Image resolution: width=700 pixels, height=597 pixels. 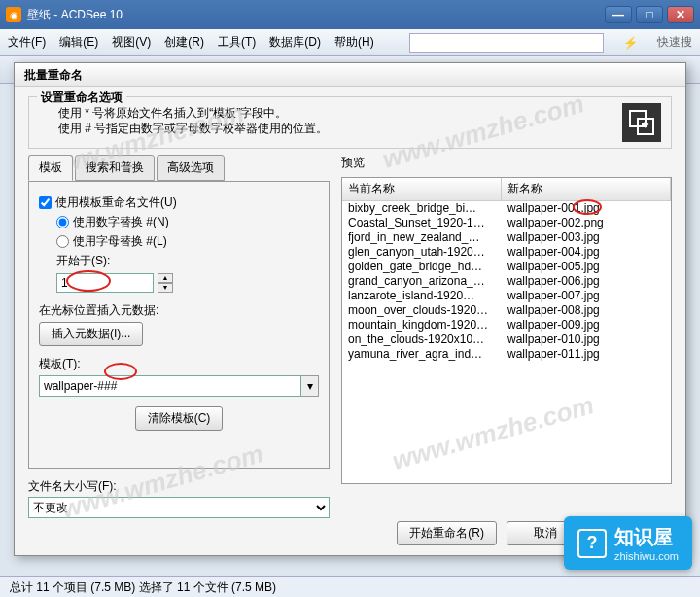 What do you see at coordinates (447, 533) in the screenshot?
I see `start-rename-button: 开始重命名(R)` at bounding box center [447, 533].